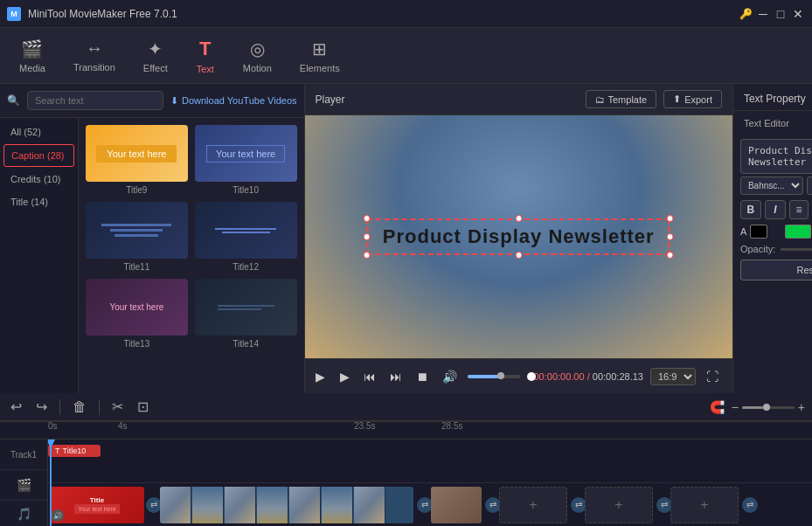 The image size is (812, 526). What do you see at coordinates (519, 237) in the screenshot?
I see `overlay-text: Product Display Newsletter` at bounding box center [519, 237].